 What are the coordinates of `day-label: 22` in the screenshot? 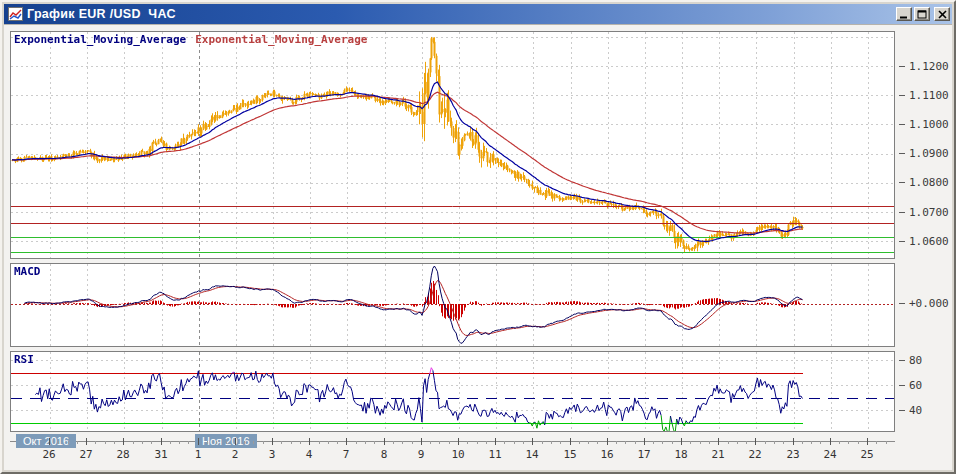 It's located at (755, 454).